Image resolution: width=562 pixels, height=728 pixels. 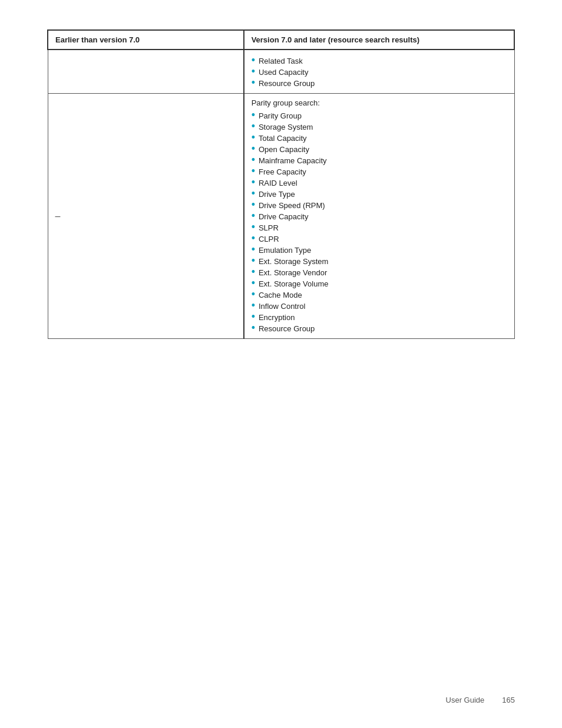 What do you see at coordinates (280, 295) in the screenshot?
I see `list-item-label: Cache Mode` at bounding box center [280, 295].